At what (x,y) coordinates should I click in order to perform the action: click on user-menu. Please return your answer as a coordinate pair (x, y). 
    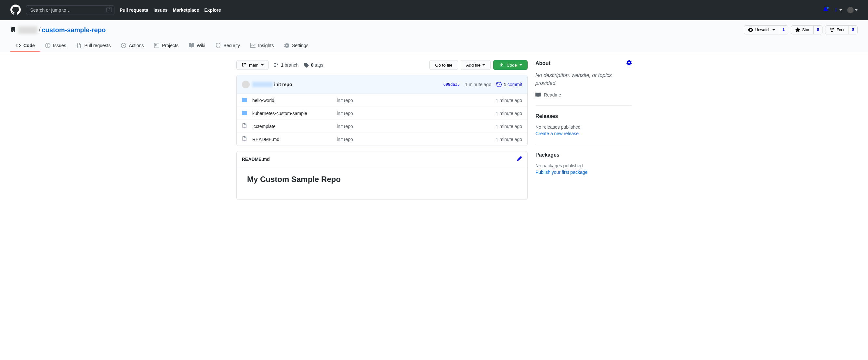
    Looking at the image, I should click on (852, 10).